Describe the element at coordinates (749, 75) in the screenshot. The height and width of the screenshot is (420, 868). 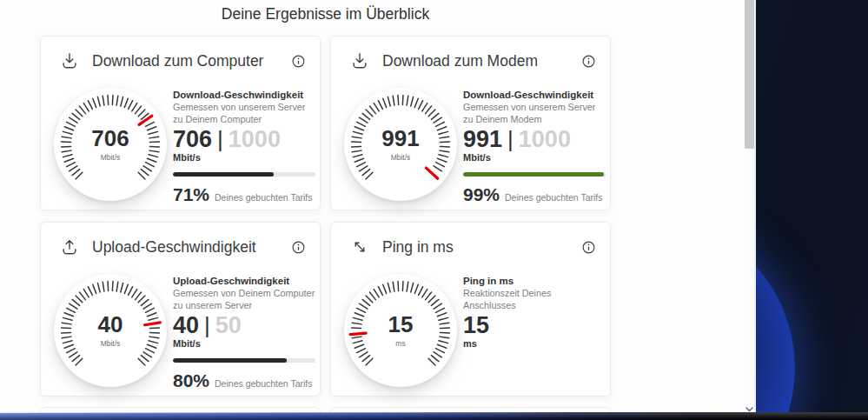
I see `scrollbar-thumb` at that location.